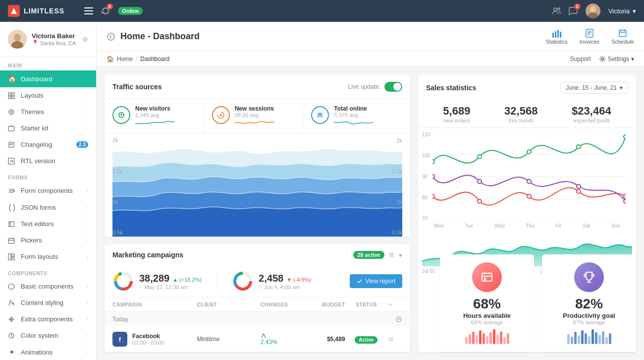  Describe the element at coordinates (48, 272) in the screenshot. I see `components-section-label: COMPONENTS` at that location.